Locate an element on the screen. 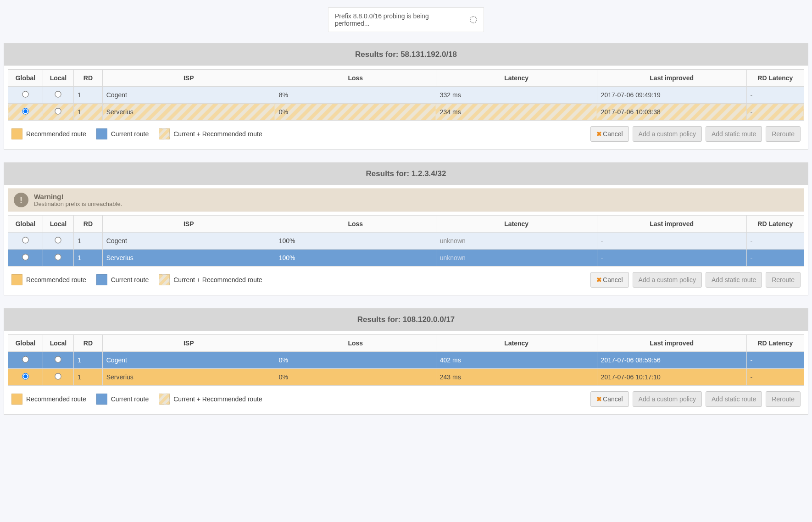  cell-latency: 332 ms is located at coordinates (517, 95).